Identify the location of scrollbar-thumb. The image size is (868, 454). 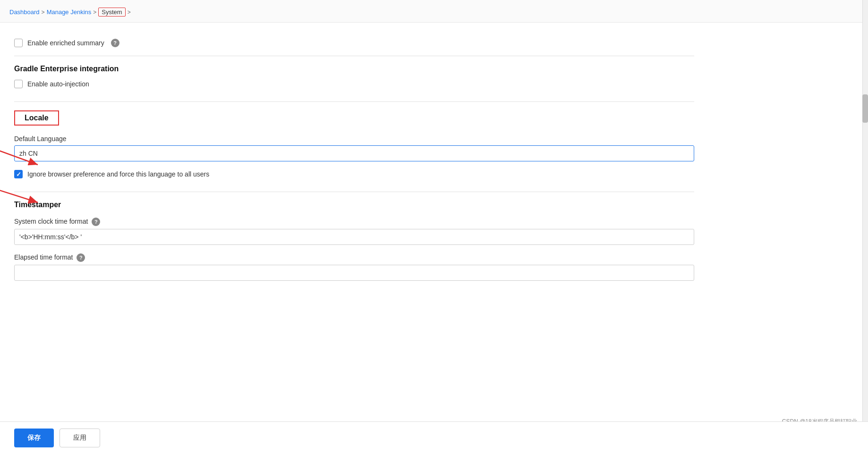
(865, 109).